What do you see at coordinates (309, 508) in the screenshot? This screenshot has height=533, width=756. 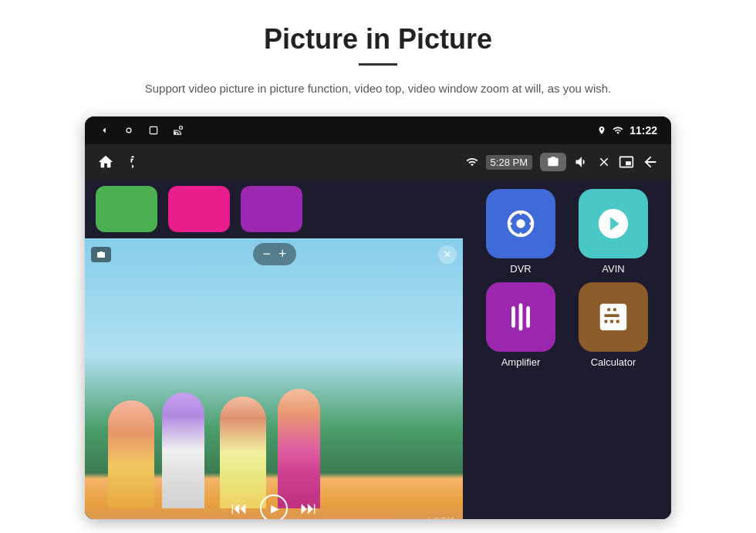 I see `pip-forward-btn: ⏭` at bounding box center [309, 508].